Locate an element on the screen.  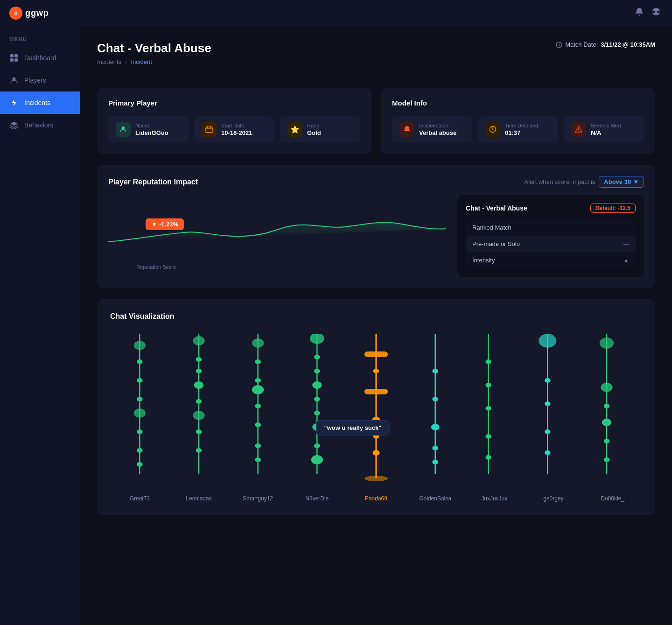
logo-icon: G is located at coordinates (16, 13).